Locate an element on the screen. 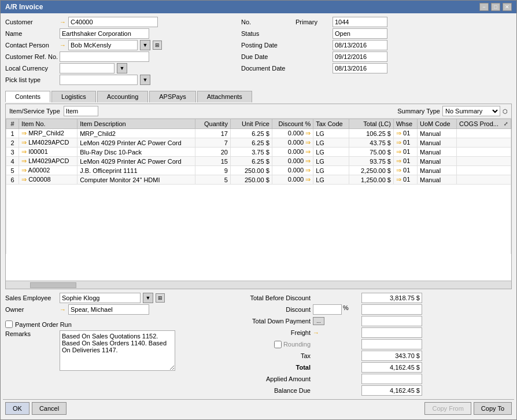 The height and width of the screenshot is (420, 517). col-whse-header: Whse is located at coordinates (405, 124).